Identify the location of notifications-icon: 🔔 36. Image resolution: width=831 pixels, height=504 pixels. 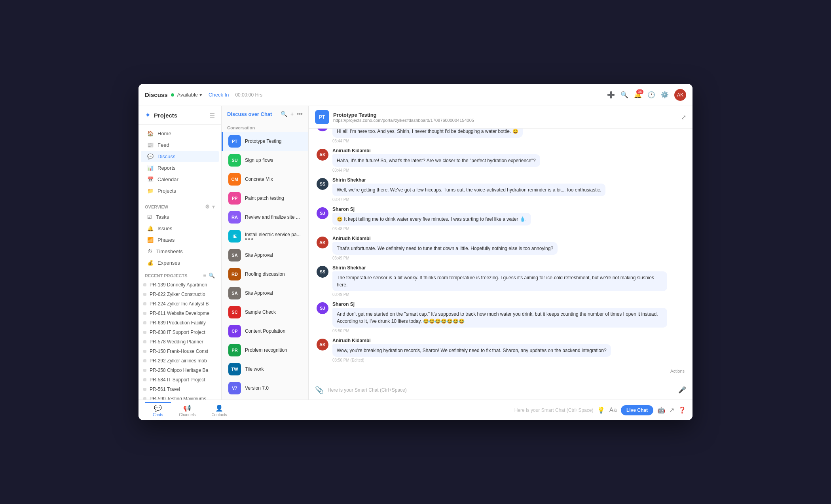
(638, 95).